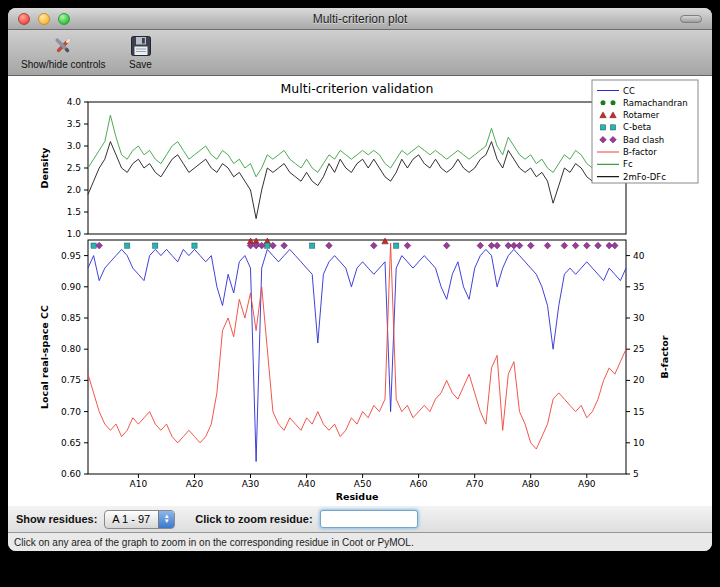 The width and height of the screenshot is (720, 587). What do you see at coordinates (74, 212) in the screenshot?
I see `svg-text: 1.5` at bounding box center [74, 212].